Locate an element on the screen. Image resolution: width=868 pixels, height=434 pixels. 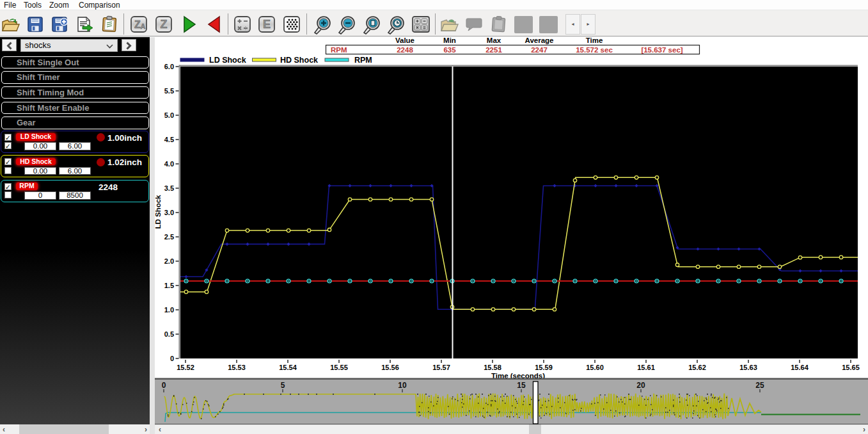
svg-text: 15.57 is located at coordinates (441, 367).